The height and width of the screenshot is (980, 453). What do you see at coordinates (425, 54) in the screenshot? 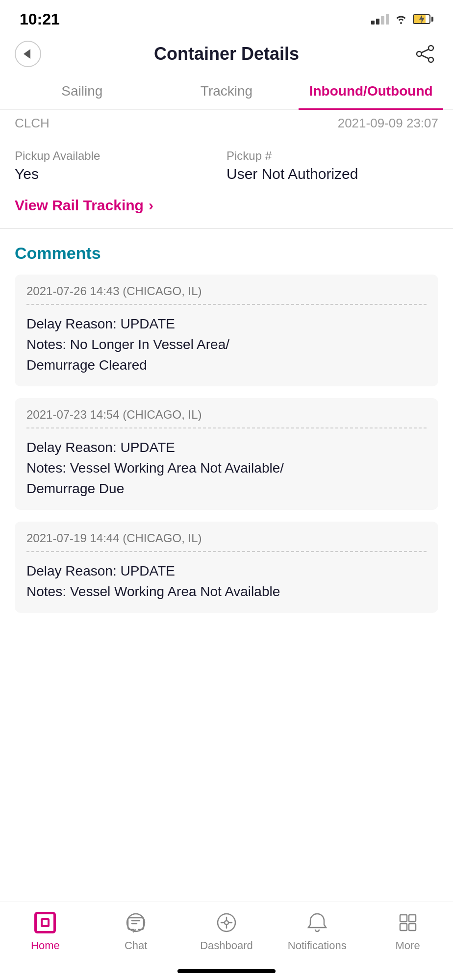
I see `share-button` at bounding box center [425, 54].